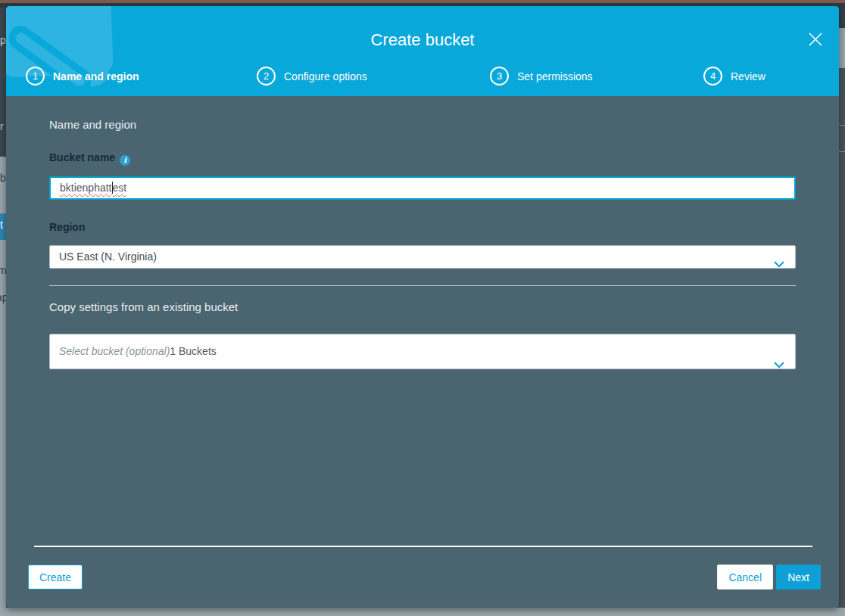 The height and width of the screenshot is (616, 845). What do you see at coordinates (555, 76) in the screenshot?
I see `step-label: Set permissions` at bounding box center [555, 76].